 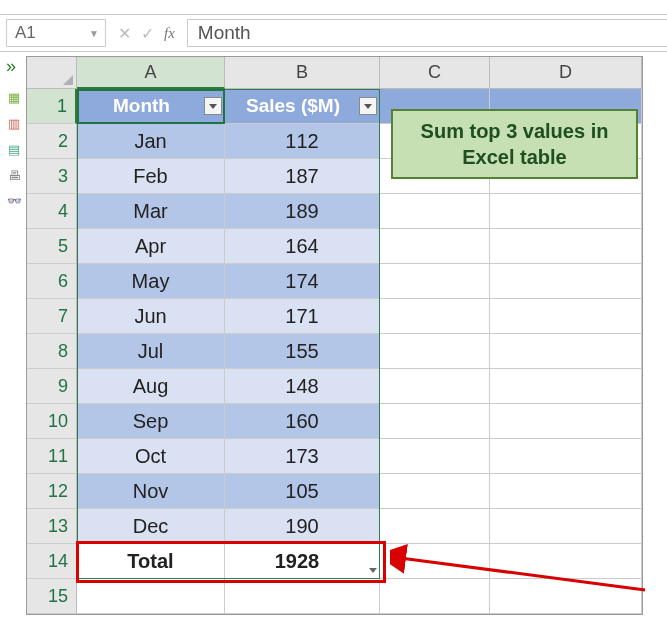 I want to click on cell: Feb, so click(x=151, y=176).